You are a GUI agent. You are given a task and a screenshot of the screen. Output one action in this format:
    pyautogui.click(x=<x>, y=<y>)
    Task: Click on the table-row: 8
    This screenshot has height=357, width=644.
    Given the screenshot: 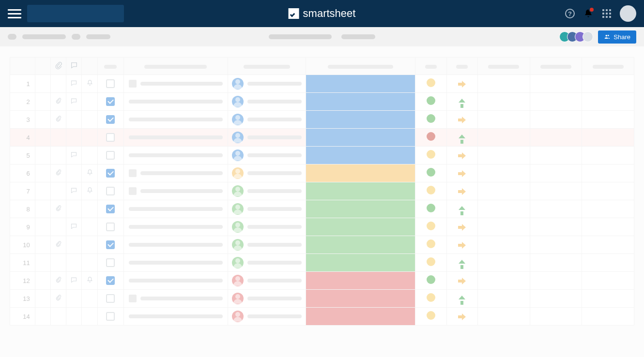 What is the action you would take?
    pyautogui.click(x=322, y=209)
    